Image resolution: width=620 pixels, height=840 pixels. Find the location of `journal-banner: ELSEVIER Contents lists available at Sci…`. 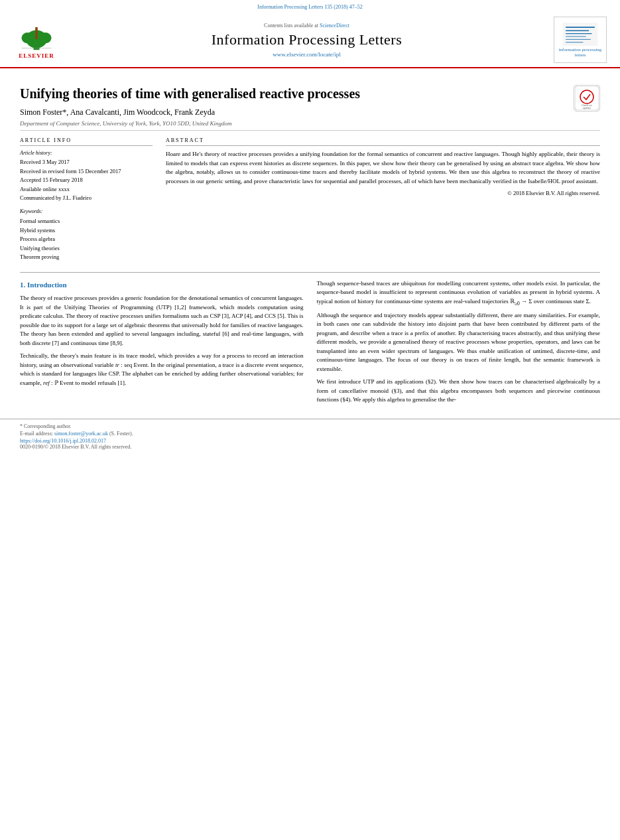

journal-banner: ELSEVIER Contents lists available at Sci… is located at coordinates (310, 40).